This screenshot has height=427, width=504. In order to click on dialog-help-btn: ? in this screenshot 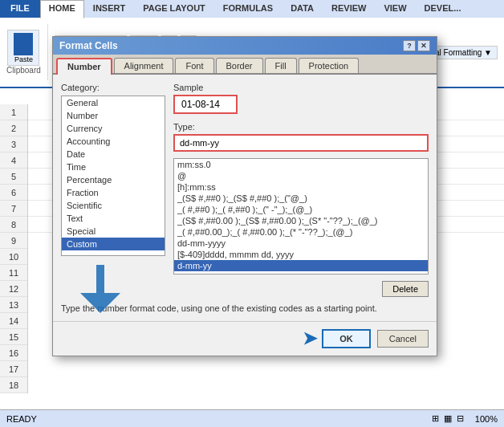, I will do `click(409, 46)`.